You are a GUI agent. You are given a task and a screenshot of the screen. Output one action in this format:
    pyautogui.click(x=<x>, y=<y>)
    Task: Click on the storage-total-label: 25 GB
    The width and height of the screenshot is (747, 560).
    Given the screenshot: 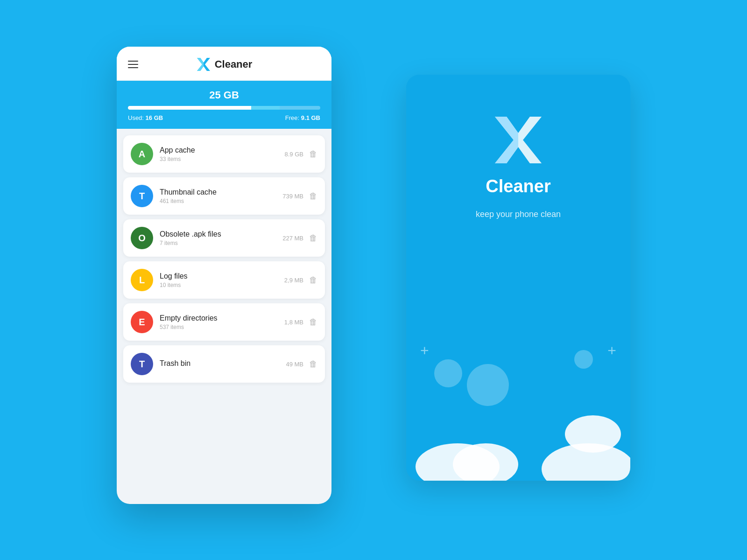 What is the action you would take?
    pyautogui.click(x=224, y=95)
    